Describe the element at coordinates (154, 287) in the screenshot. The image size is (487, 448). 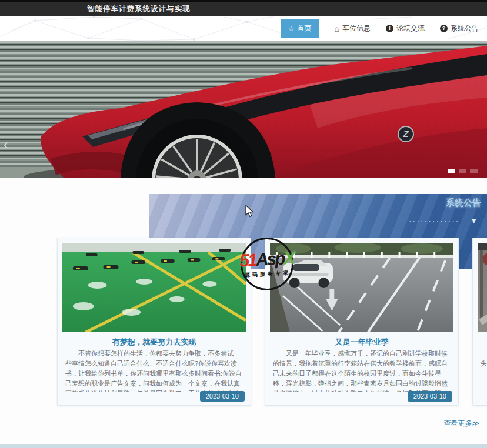
I see `card-1-image-parking-garage` at that location.